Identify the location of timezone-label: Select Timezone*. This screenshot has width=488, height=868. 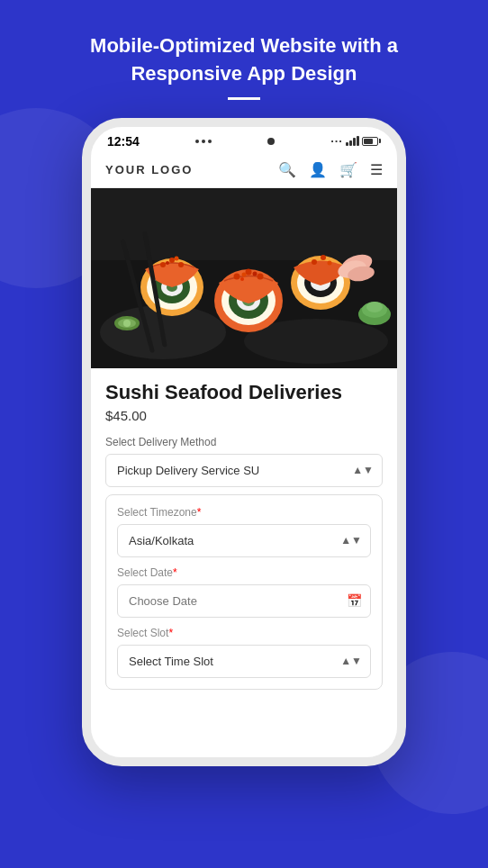
(244, 512).